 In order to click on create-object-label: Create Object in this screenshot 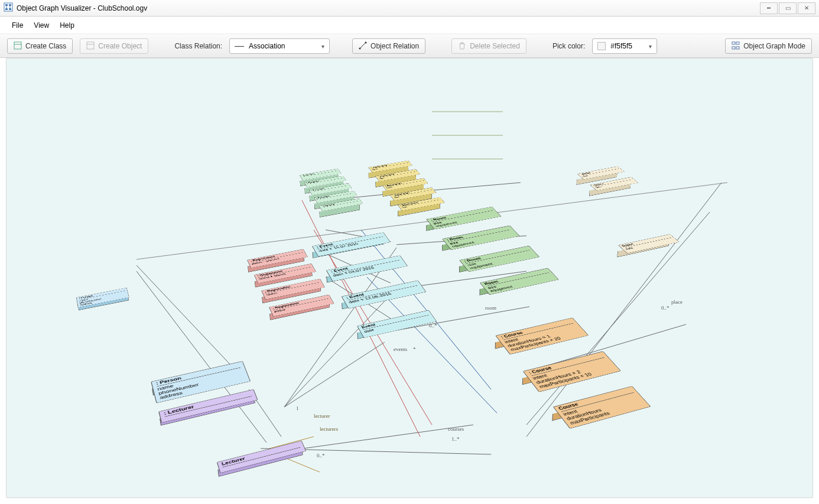, I will do `click(120, 46)`.